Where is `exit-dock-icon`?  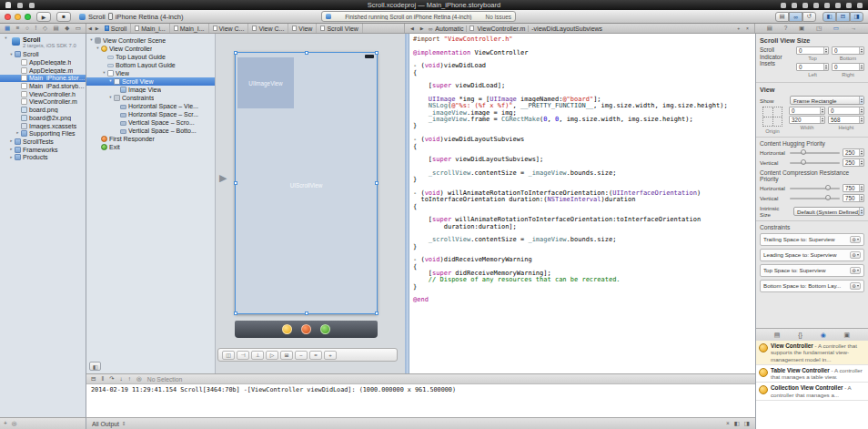
exit-dock-icon is located at coordinates (326, 330).